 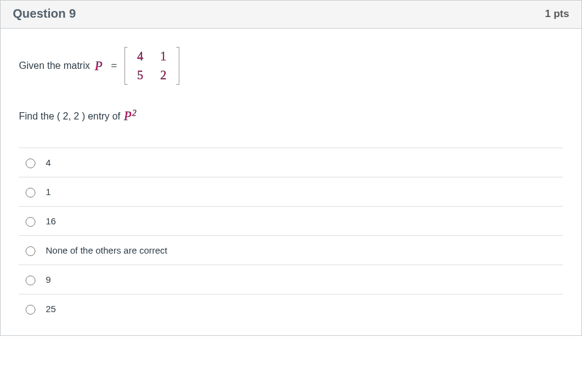 I want to click on find-text: Find the ( 2, 2 ) entry of, so click(x=70, y=116).